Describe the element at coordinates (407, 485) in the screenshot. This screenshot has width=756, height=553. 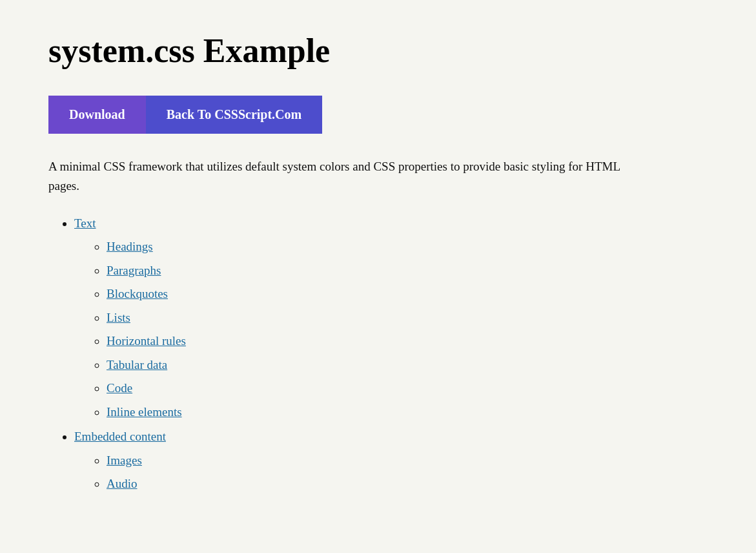
I see `list-item-audio: Audio` at that location.